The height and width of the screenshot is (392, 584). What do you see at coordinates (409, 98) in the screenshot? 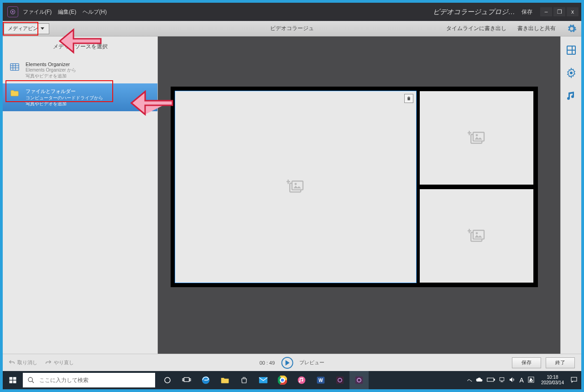
I see `delete-cell-button` at bounding box center [409, 98].